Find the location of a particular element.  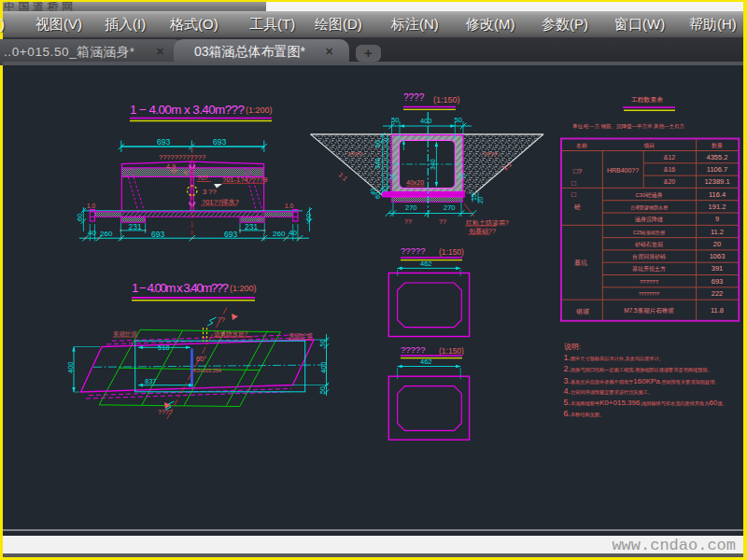

svg-text: HRB400?? is located at coordinates (623, 170).